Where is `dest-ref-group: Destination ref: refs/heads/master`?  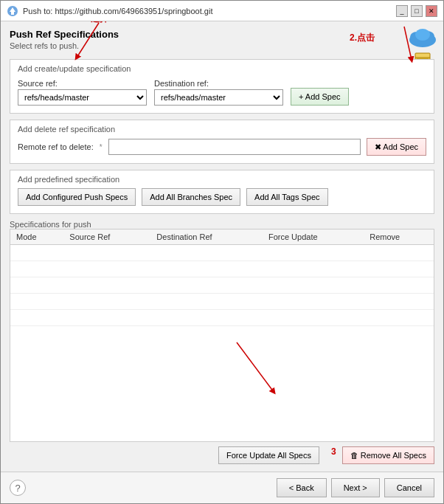 dest-ref-group: Destination ref: refs/heads/master is located at coordinates (218, 92).